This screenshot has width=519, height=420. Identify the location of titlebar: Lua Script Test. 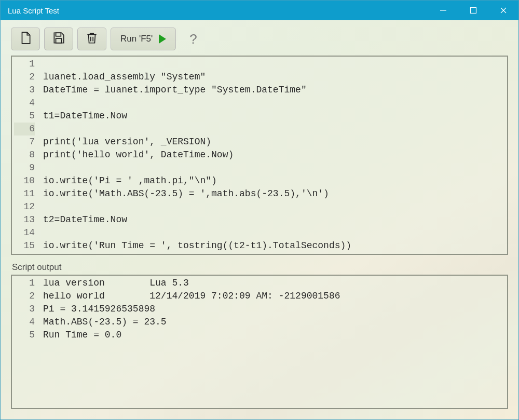
(260, 10).